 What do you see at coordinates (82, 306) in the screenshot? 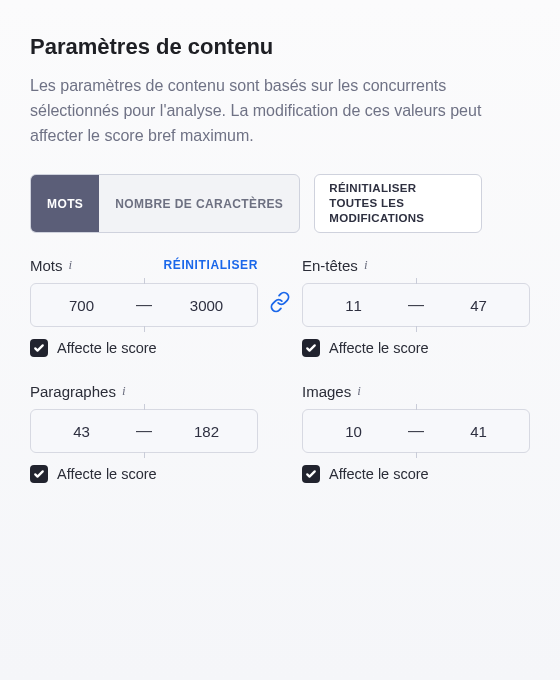
I see `words-min-input` at bounding box center [82, 306].